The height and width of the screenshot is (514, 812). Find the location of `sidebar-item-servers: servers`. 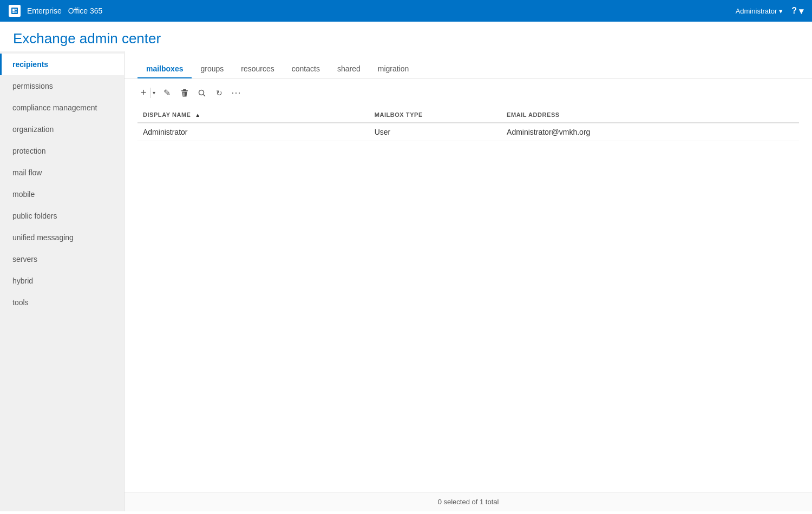

sidebar-item-servers: servers is located at coordinates (62, 259).